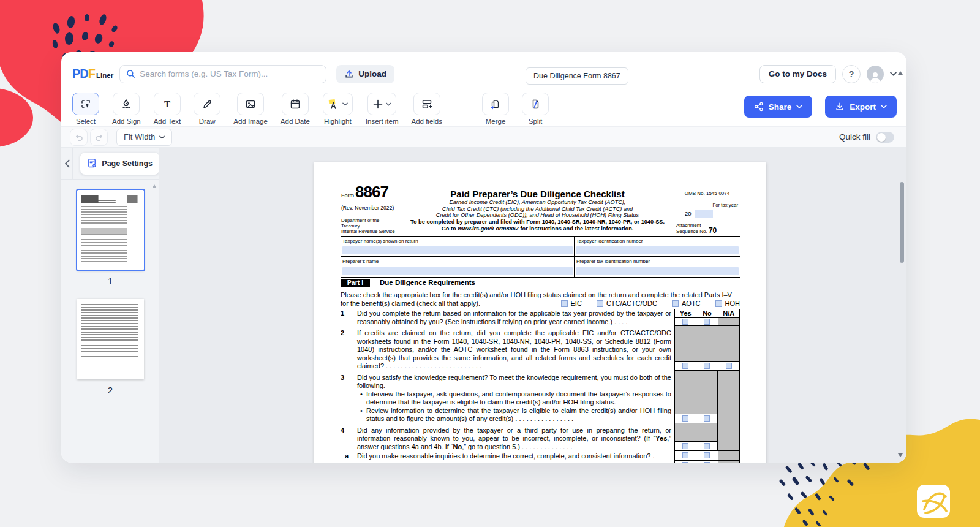 The height and width of the screenshot is (527, 980). I want to click on question-number: 3, so click(349, 397).